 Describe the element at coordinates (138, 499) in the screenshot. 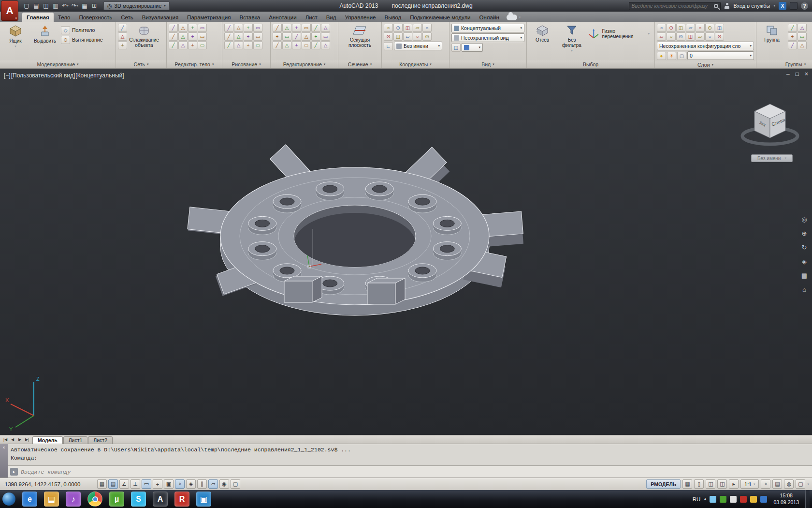

I see `taskbar-item-skype: S` at that location.